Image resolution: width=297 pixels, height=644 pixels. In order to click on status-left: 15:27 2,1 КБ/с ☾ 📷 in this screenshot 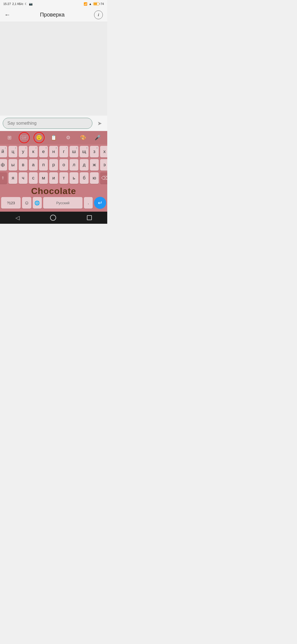, I will do `click(18, 4)`.